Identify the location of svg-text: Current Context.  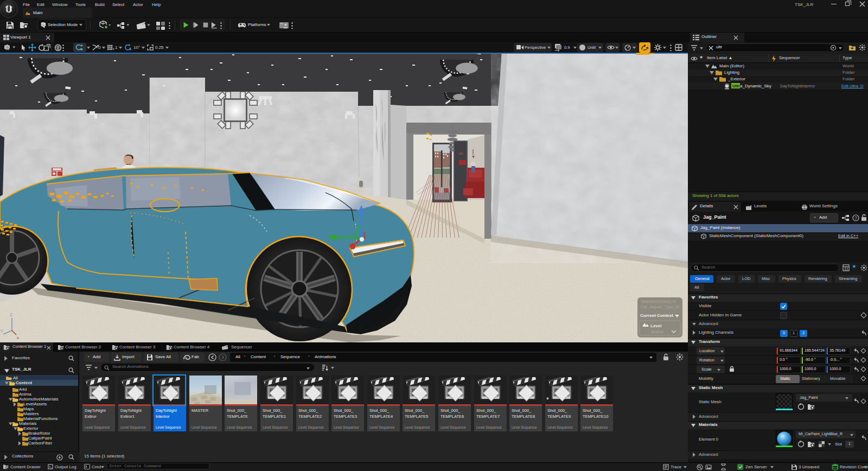
(656, 316).